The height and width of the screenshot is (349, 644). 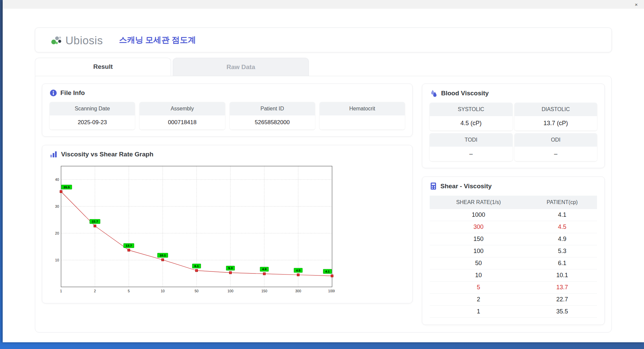 I want to click on file-info-title: File Info, so click(x=72, y=93).